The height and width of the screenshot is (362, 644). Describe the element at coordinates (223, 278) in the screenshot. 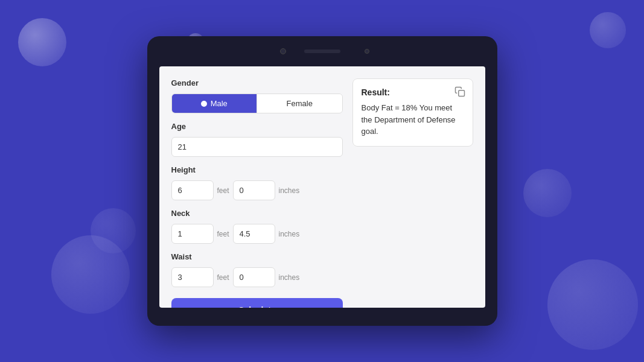

I see `waist-feet-unit: feet` at that location.